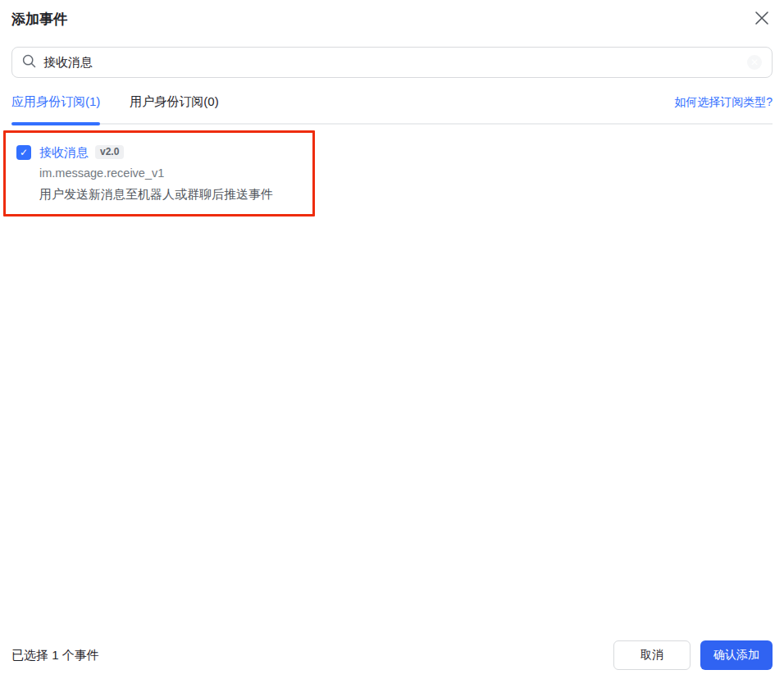  I want to click on close-button, so click(762, 20).